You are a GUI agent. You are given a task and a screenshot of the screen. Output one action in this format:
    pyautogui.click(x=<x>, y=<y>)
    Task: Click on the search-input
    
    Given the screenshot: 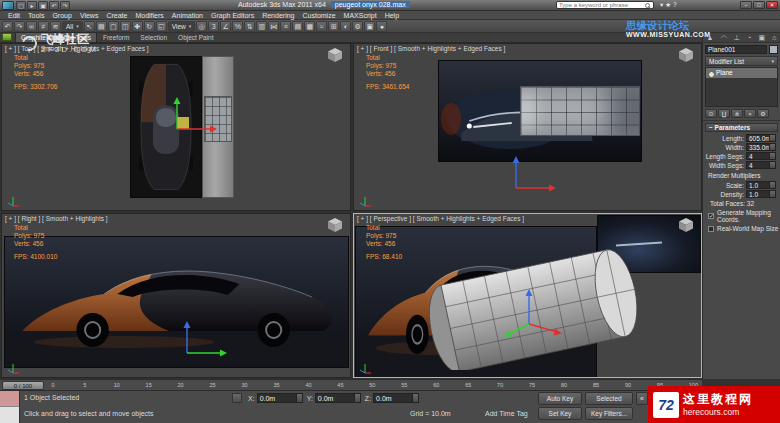 What is the action you would take?
    pyautogui.click(x=601, y=5)
    